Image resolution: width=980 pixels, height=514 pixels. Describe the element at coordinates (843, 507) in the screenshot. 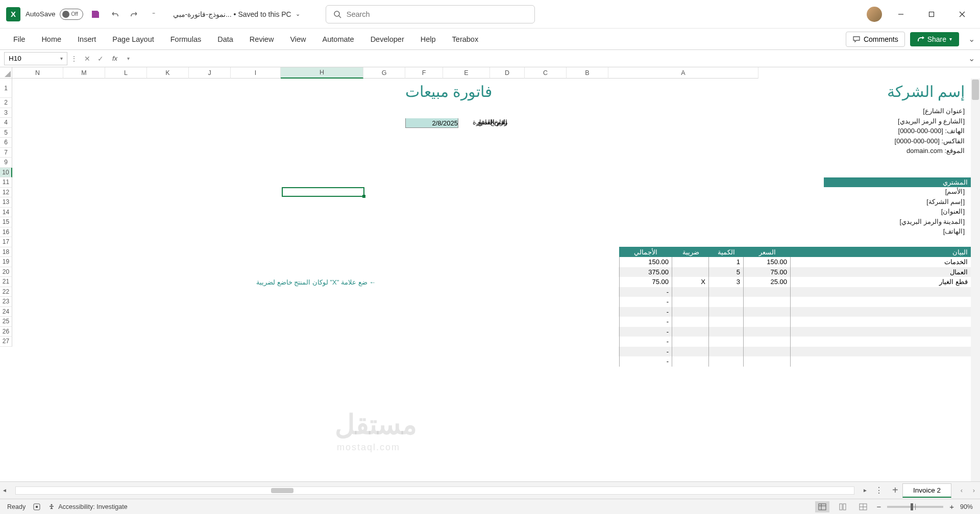

I see `page-layout-view-button` at that location.